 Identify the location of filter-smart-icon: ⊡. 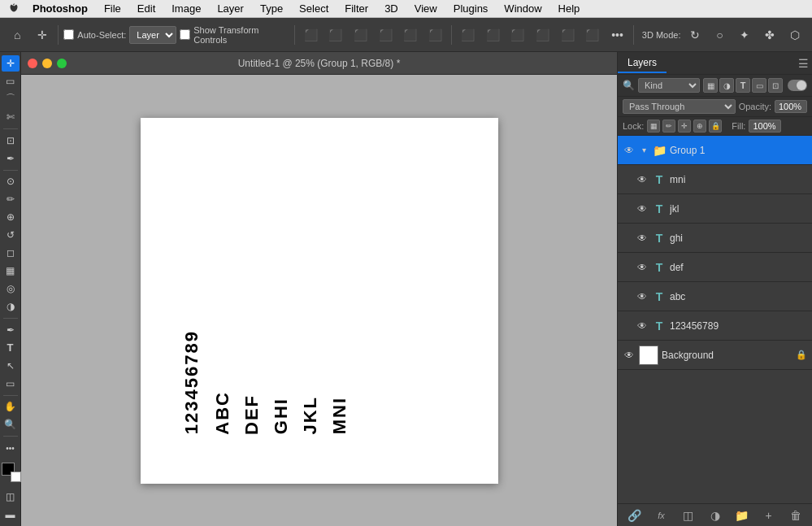
(775, 85).